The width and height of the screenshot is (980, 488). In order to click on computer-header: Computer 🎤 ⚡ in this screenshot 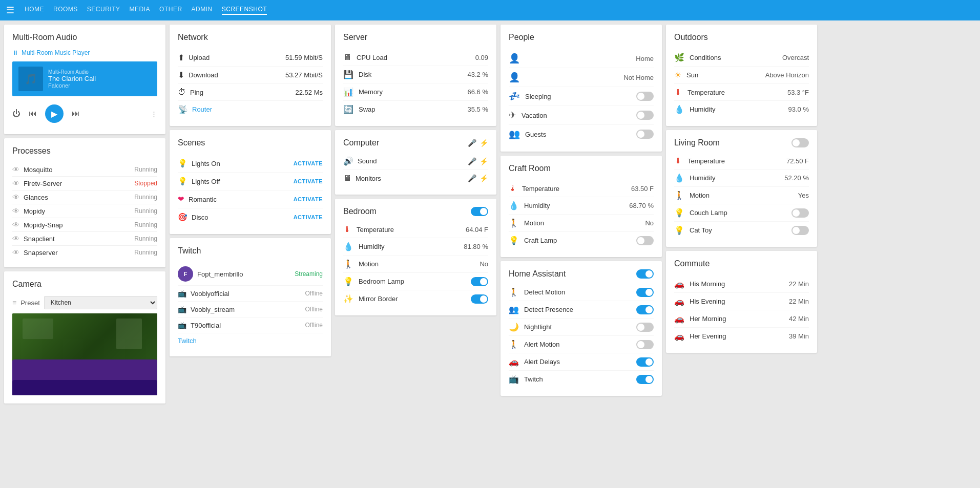, I will do `click(416, 143)`.